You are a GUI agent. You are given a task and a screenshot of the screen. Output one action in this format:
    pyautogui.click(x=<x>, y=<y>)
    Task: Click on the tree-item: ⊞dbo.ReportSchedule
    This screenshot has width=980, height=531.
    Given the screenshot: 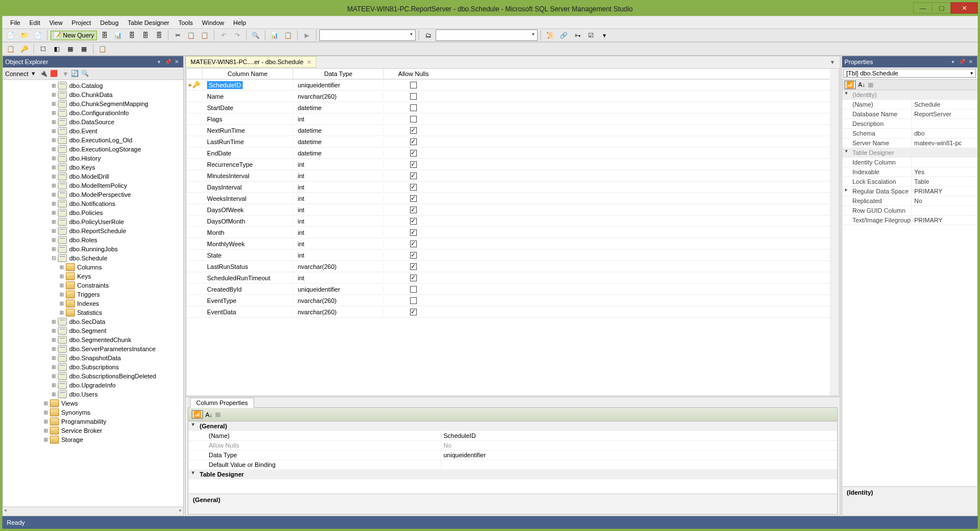 What is the action you would take?
    pyautogui.click(x=93, y=231)
    